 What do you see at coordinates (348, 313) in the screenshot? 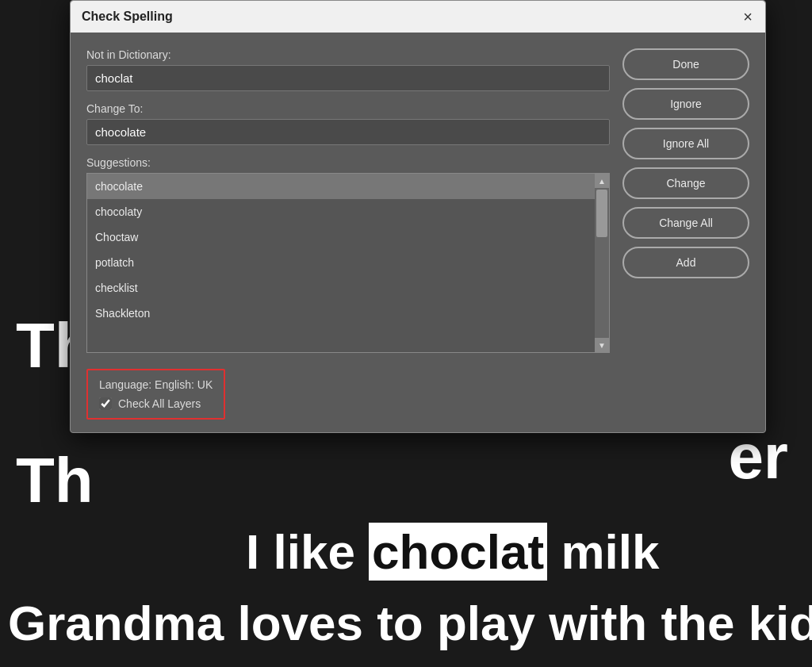
I see `list-item: Shackleton` at bounding box center [348, 313].